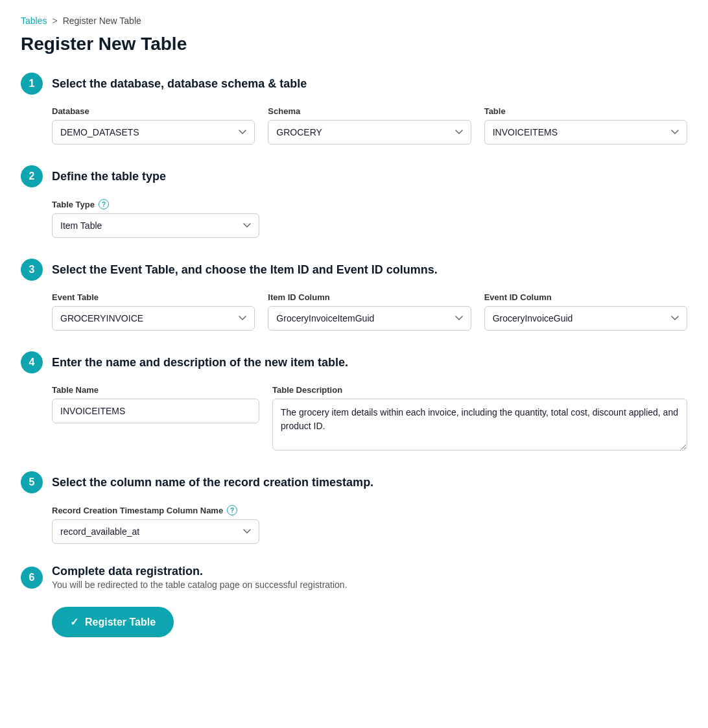 The height and width of the screenshot is (728, 708). What do you see at coordinates (370, 112) in the screenshot?
I see `schema-label: Schema` at bounding box center [370, 112].